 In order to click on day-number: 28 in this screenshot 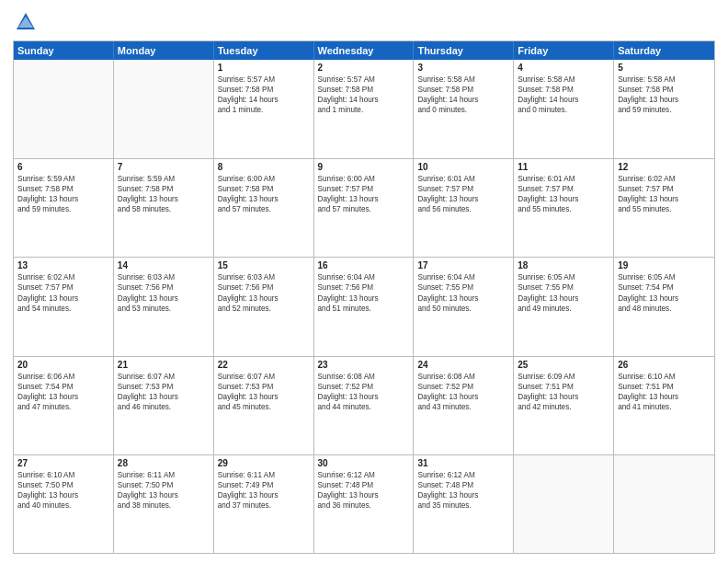, I will do `click(164, 464)`.